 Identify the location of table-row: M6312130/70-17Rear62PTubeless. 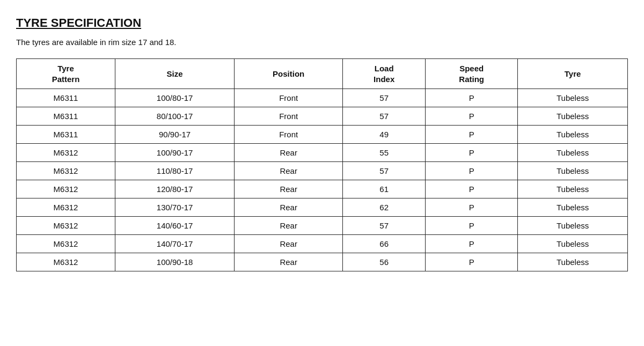
(322, 208).